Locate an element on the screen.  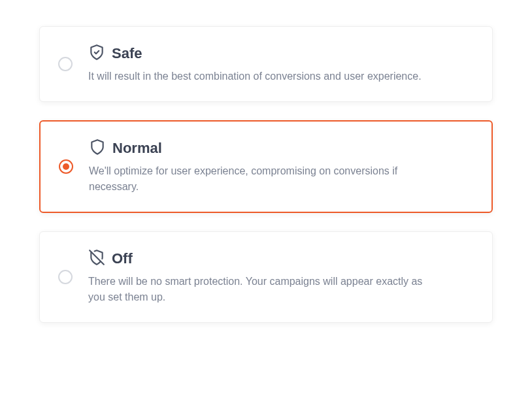
shield-icon is located at coordinates (101, 148).